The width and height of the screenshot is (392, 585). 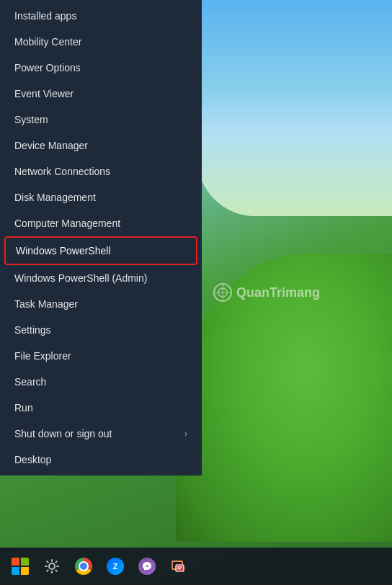 I want to click on menu-item-label-windows-powershell-admin: Windows PowerShell (Admin), so click(x=81, y=278).